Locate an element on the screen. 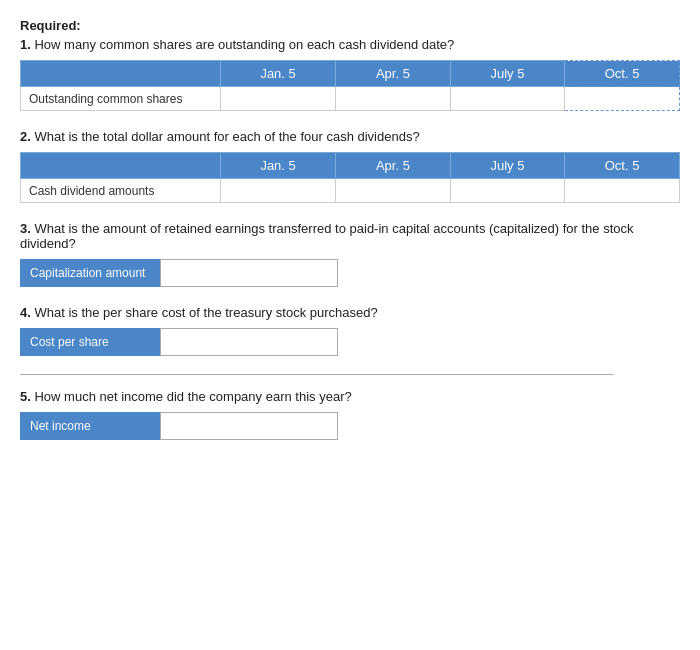 This screenshot has width=700, height=650. question-2: 2. What is the total dollar amount for e… is located at coordinates (350, 166).